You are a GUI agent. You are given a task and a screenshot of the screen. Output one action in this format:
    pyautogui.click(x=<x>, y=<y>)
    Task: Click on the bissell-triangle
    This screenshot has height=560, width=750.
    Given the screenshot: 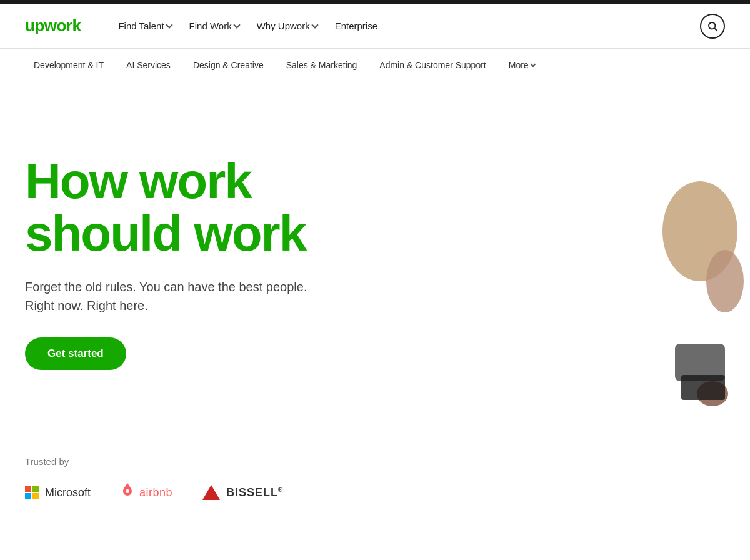 What is the action you would take?
    pyautogui.click(x=211, y=492)
    